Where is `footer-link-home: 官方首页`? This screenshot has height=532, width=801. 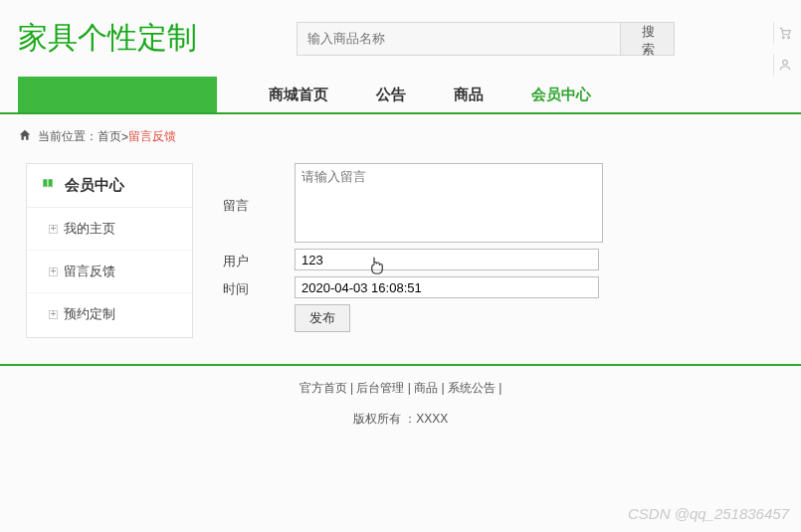
footer-link-home: 官方首页 is located at coordinates (323, 388).